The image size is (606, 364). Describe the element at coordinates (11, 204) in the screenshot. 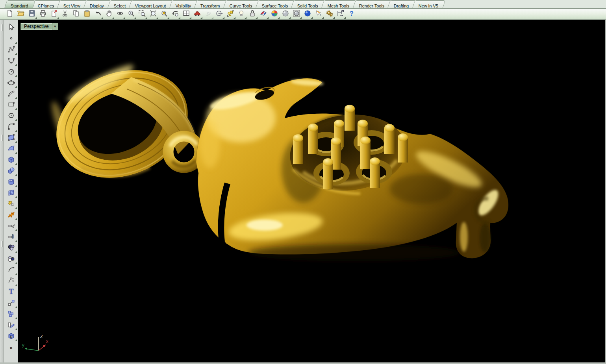

I see `sidebar-button-boolean-pieces` at that location.